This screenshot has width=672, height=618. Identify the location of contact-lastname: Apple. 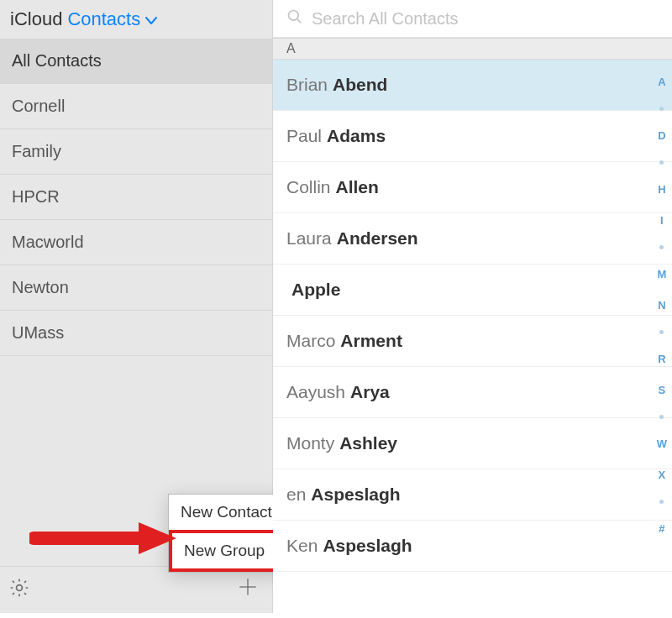
(316, 290).